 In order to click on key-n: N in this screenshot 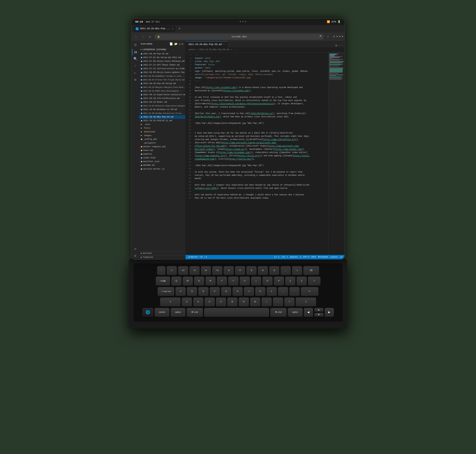, I will do `click(244, 302)`.